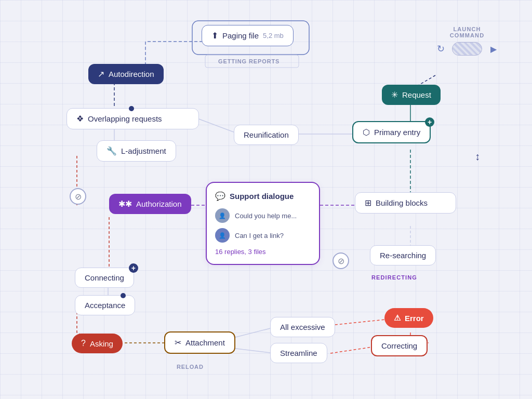 The height and width of the screenshot is (399, 532). What do you see at coordinates (266, 135) in the screenshot?
I see `reunification-node: Reunification` at bounding box center [266, 135].